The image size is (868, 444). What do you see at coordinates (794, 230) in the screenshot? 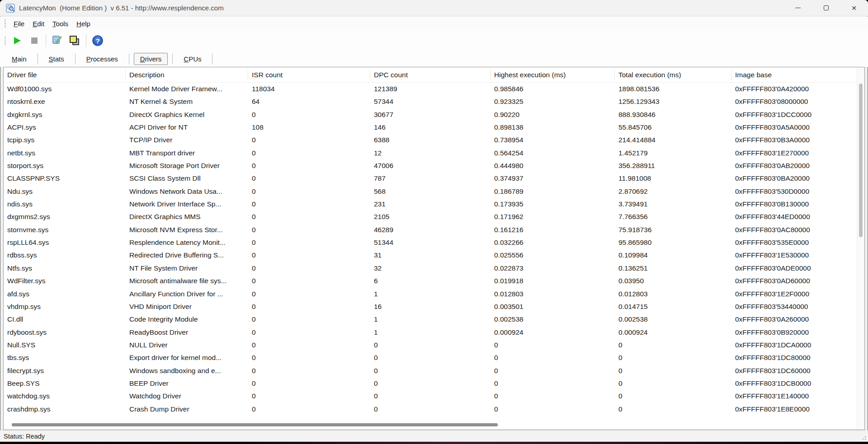
I see `cell-image_base: 0xFFFFF803'0AC80000` at bounding box center [794, 230].